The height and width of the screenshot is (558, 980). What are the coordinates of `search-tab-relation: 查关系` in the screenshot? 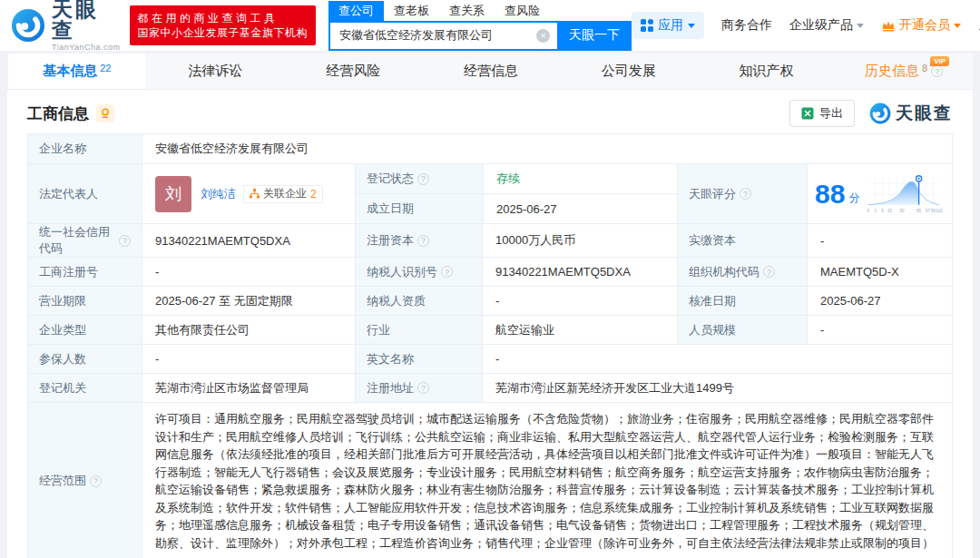 It's located at (466, 11).